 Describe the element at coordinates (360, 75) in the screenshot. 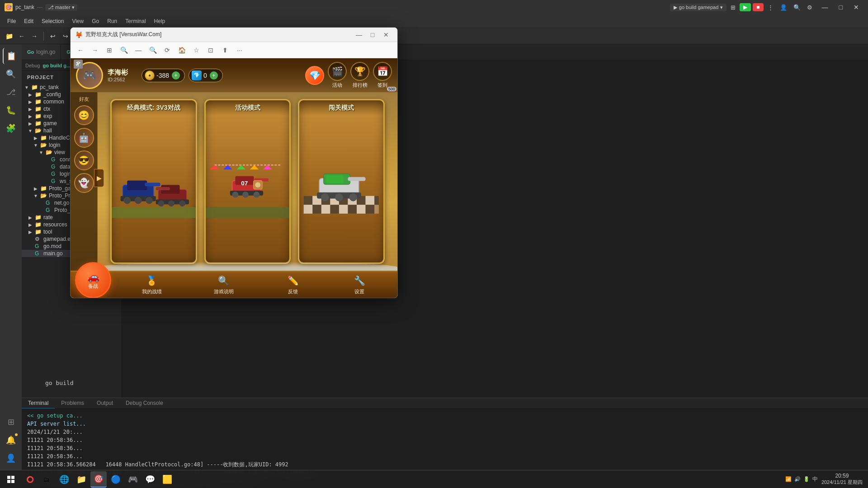

I see `icon-ranking: 🏆 排行榜` at that location.